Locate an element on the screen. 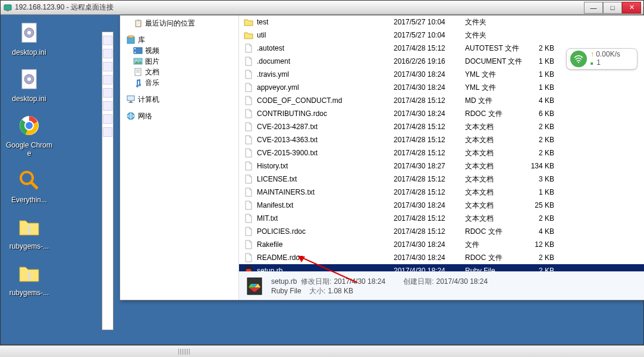  folder-icon is located at coordinates (29, 273).